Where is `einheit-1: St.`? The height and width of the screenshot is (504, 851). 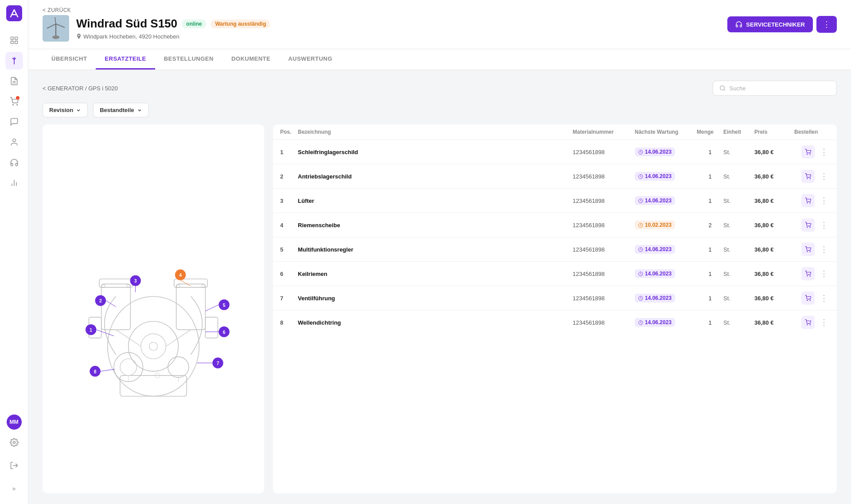
einheit-1: St. is located at coordinates (739, 152).